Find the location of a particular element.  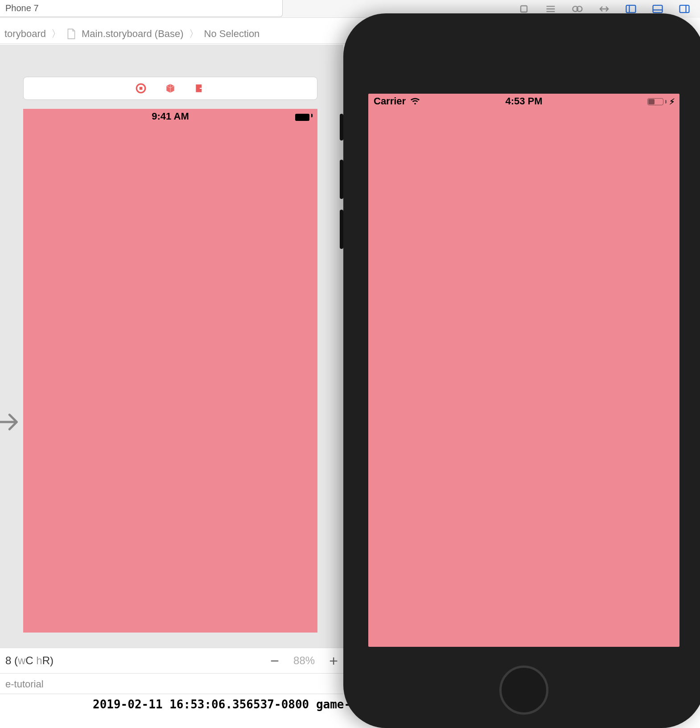

console-line: 2019-02-11 16:53:06.356537-0800 game- is located at coordinates (222, 704).